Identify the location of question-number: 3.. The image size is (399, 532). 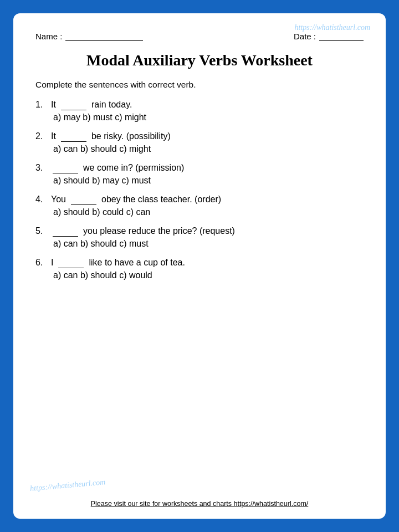
(42, 168).